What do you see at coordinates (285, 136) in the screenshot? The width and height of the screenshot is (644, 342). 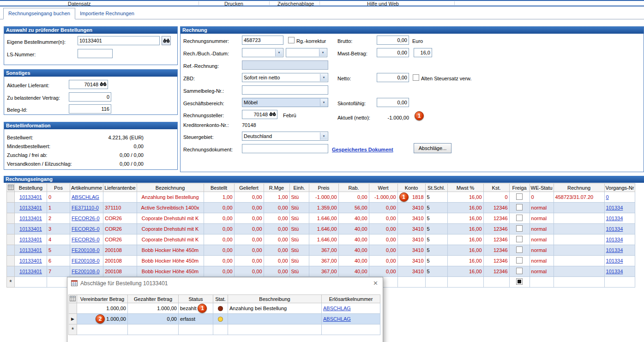 I see `steuergebiet-combo: Deutschland ▼` at bounding box center [285, 136].